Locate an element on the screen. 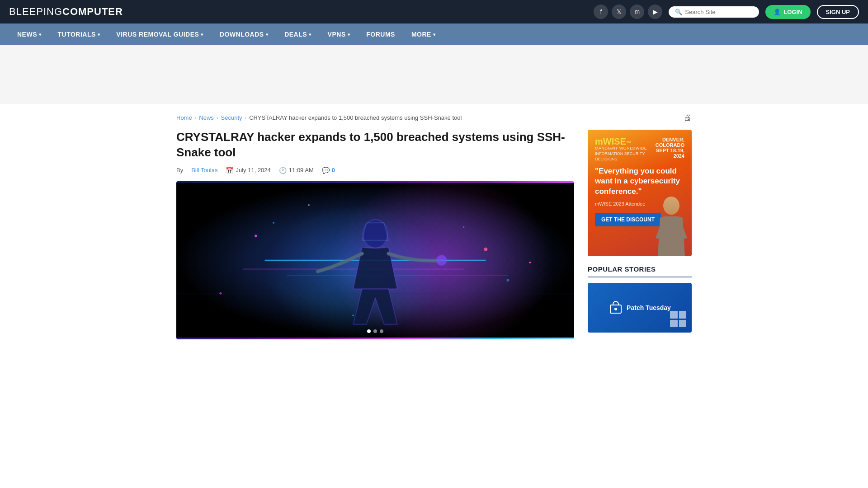 Image resolution: width=868 pixels, height=488 pixels. main-nav: NEWS ▾ TUTORIALS ▾ VIRUS REMOVAL GUIDES … is located at coordinates (434, 34).